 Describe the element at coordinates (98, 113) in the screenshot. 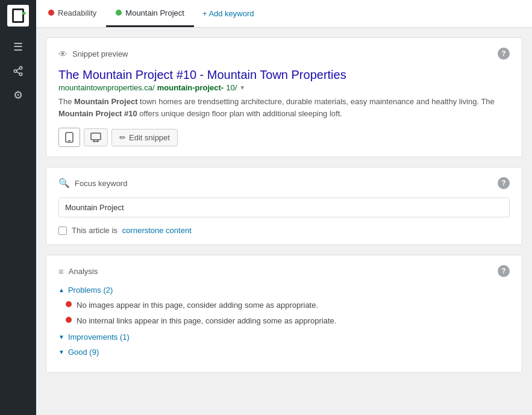

I see `kw2: Mountain Project #10` at that location.